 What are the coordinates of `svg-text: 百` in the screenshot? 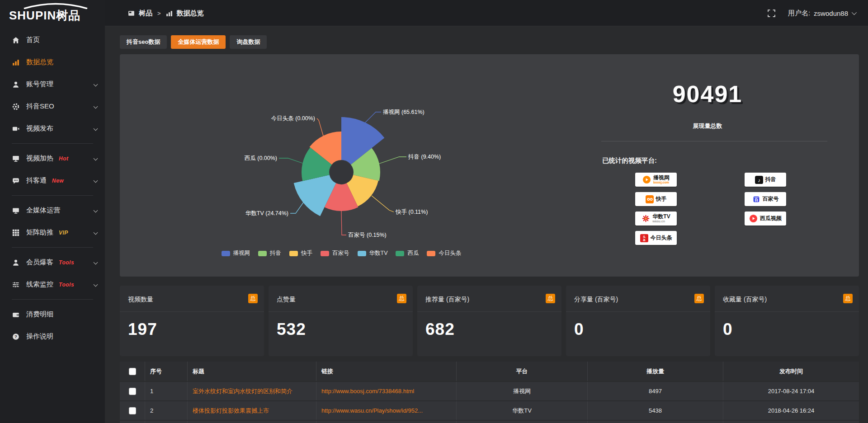 It's located at (756, 200).